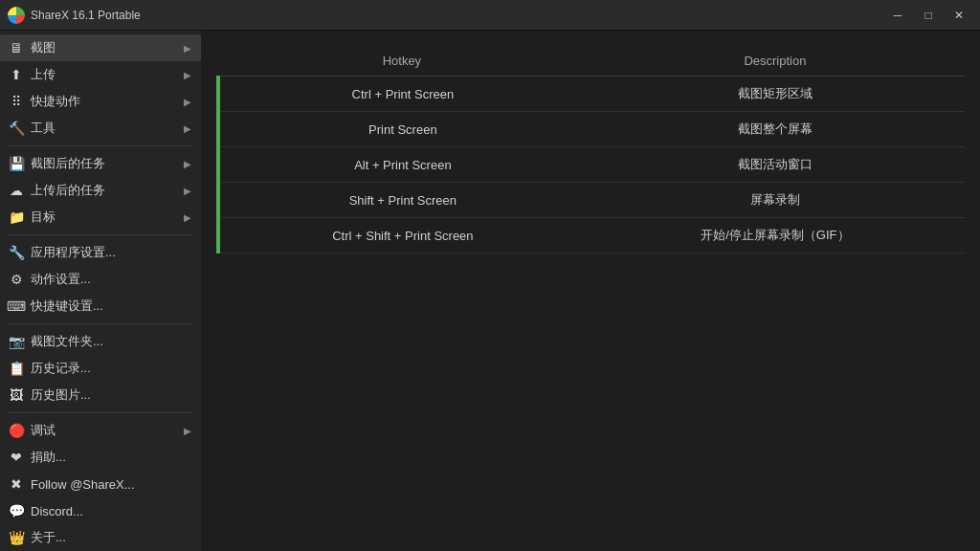 This screenshot has height=551, width=980. Describe the element at coordinates (100, 253) in the screenshot. I see `sidebar-item-app-settings: 🔧应用程序设置...` at that location.